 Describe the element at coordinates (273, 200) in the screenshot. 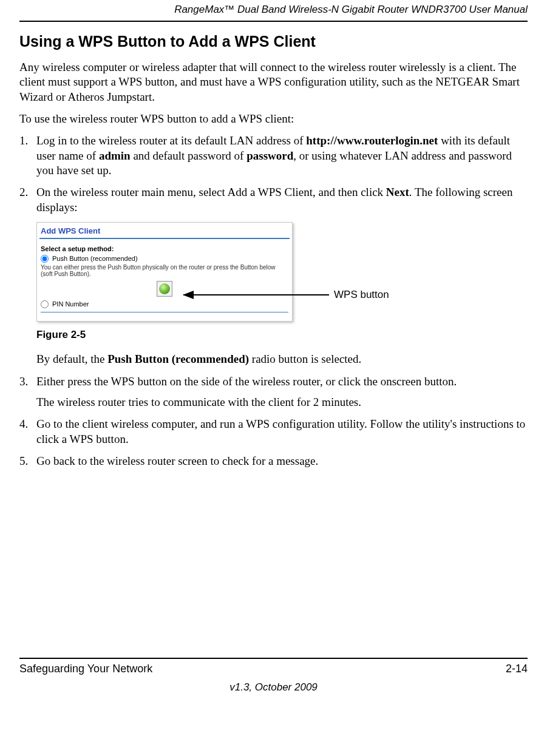

I see `step-2: 2. On the wireless router main menu, sel…` at that location.